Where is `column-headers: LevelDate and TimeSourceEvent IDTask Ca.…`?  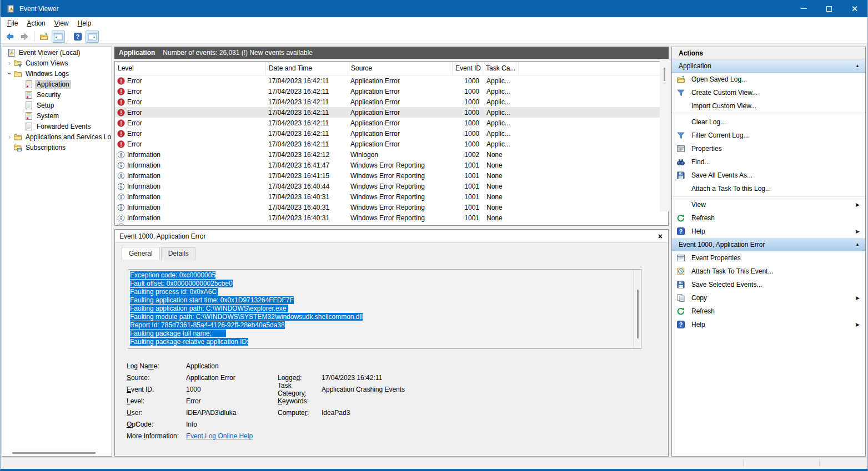 column-headers: LevelDate and TimeSourceEvent IDTask Ca.… is located at coordinates (392, 69).